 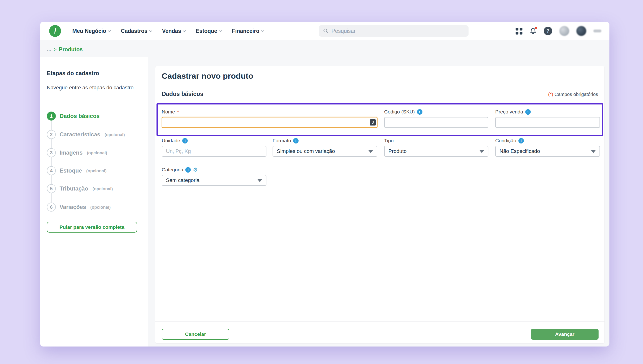 I want to click on menu-item-vendas: Vendas, so click(x=174, y=31).